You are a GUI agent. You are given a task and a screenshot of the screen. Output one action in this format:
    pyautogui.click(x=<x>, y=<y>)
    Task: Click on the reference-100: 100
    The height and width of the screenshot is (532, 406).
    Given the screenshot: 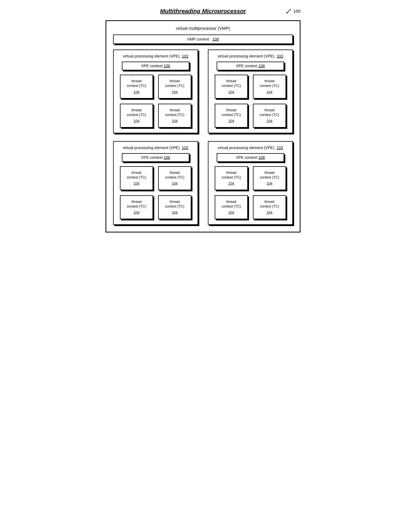 What is the action you would take?
    pyautogui.click(x=293, y=11)
    